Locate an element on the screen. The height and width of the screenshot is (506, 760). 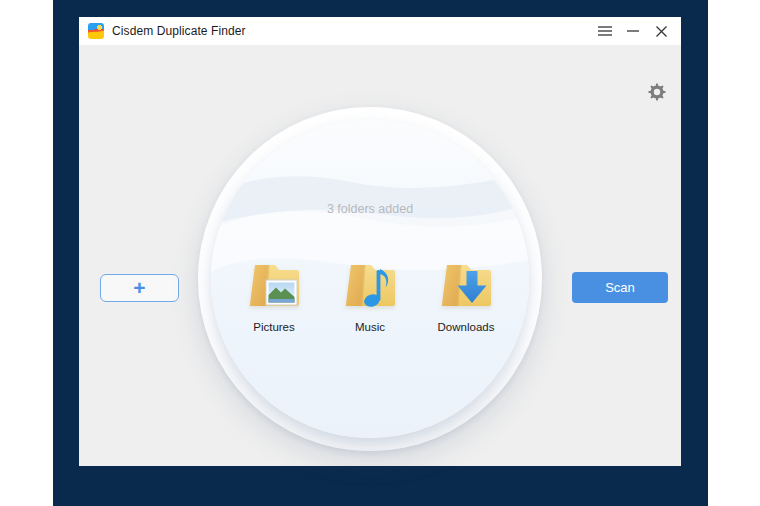
pictures-folder-icon is located at coordinates (274, 284).